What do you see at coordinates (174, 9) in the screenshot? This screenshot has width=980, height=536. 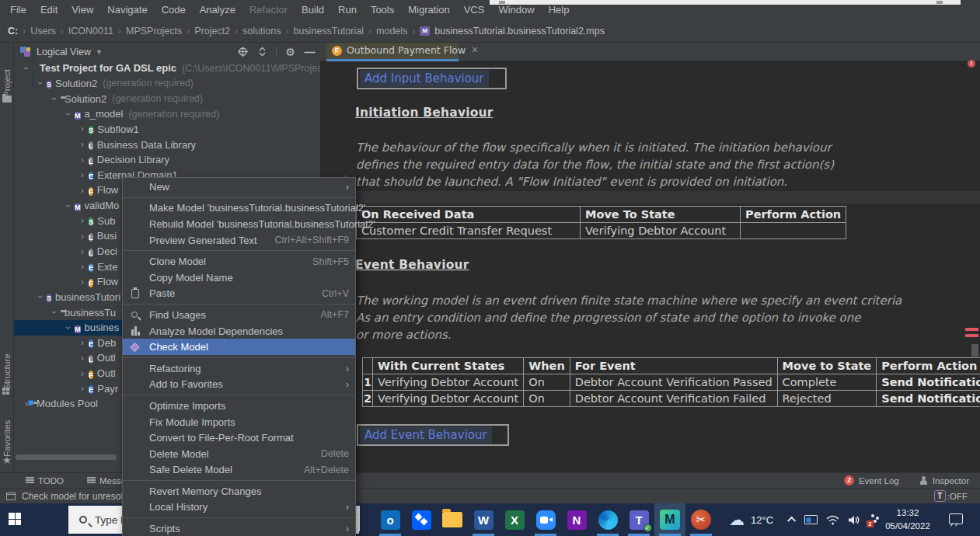 I see `menubar-item-code: Code` at bounding box center [174, 9].